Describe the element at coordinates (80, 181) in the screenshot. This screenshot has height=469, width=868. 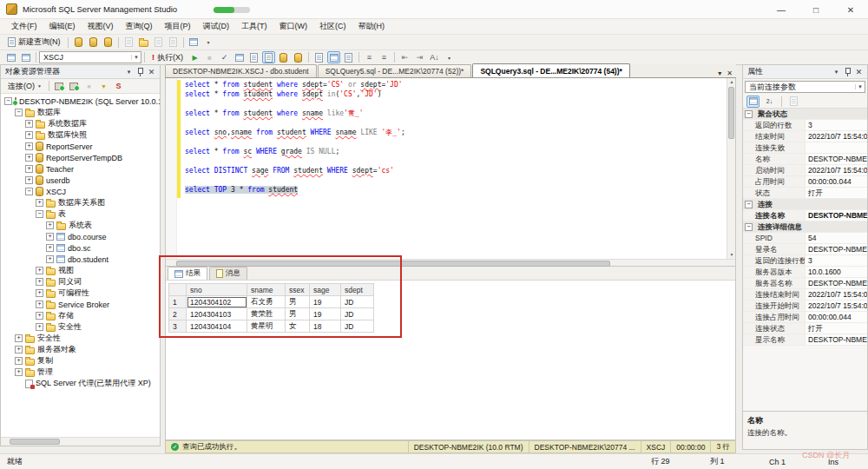
I see `tree-item: +userdb` at that location.